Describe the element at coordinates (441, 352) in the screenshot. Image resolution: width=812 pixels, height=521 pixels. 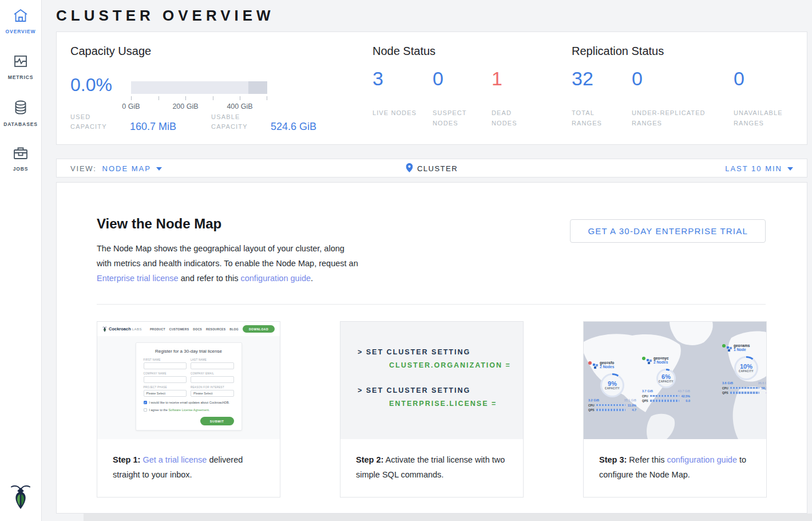
I see `sql-prompt-1: > SET CLUSTER SETTING` at that location.